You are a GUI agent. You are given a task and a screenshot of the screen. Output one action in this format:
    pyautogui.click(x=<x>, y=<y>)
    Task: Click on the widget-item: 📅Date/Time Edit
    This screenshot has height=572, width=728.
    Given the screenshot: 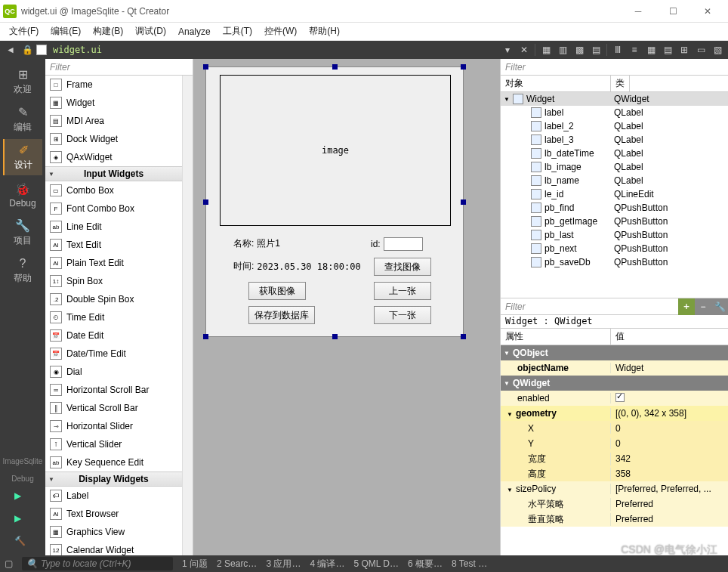 What is the action you would take?
    pyautogui.click(x=113, y=354)
    